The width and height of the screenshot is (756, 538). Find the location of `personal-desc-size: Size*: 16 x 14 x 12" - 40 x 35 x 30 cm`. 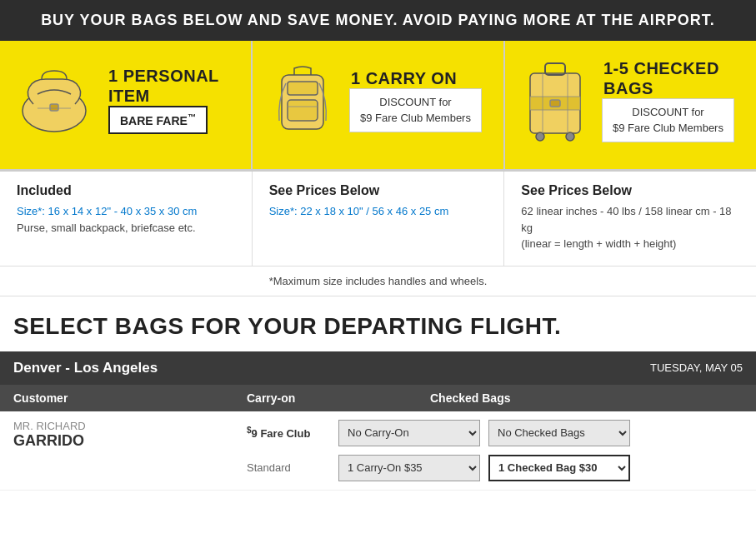

personal-desc-size: Size*: 16 x 14 x 12" - 40 x 35 x 30 cm is located at coordinates (126, 212).